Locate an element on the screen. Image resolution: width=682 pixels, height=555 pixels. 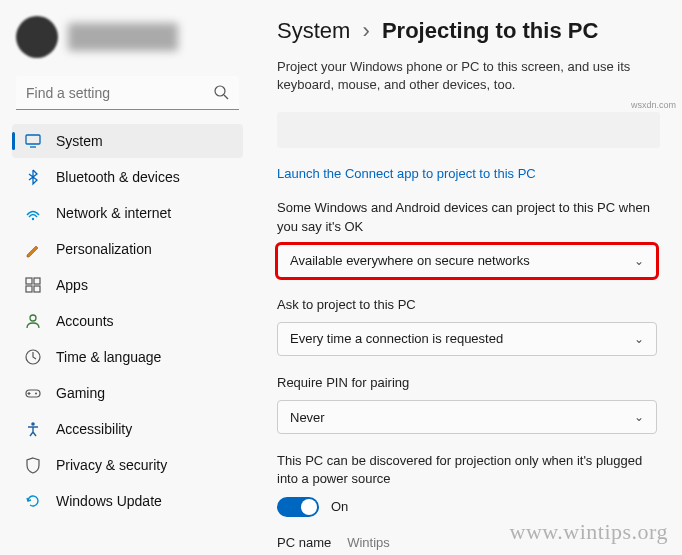
sidebar-item-gaming: Gaming is located at coordinates (128, 393).